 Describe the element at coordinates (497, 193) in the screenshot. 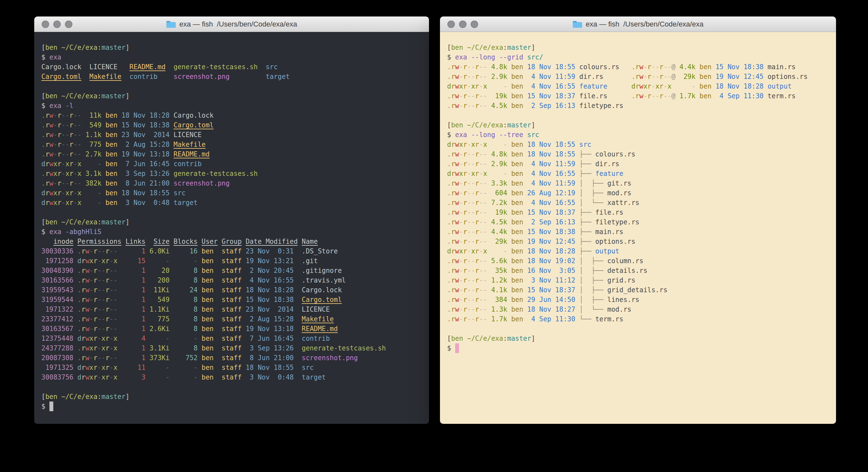

I see `terminal-text: 604` at that location.